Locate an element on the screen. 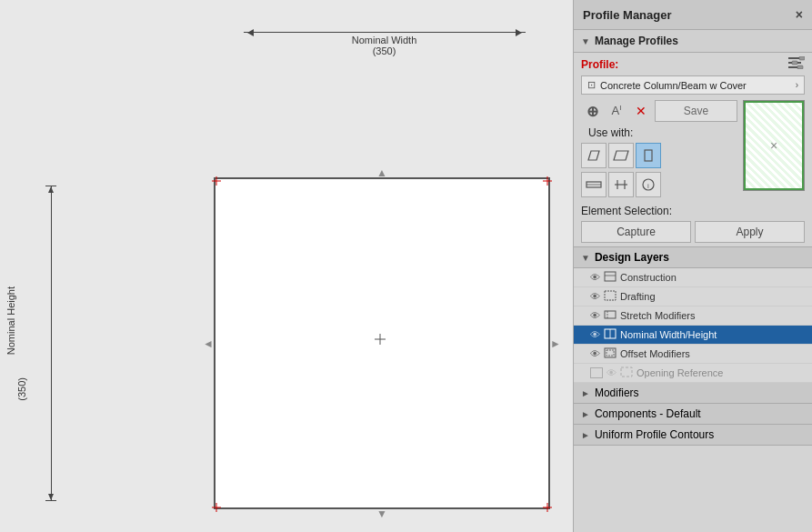 The image size is (812, 532). corner-mark-bl is located at coordinates (216, 507).